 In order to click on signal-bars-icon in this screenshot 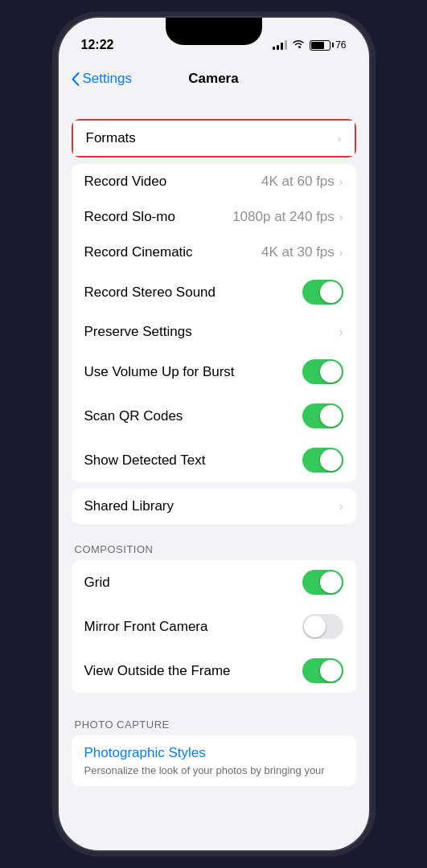, I will do `click(280, 45)`.